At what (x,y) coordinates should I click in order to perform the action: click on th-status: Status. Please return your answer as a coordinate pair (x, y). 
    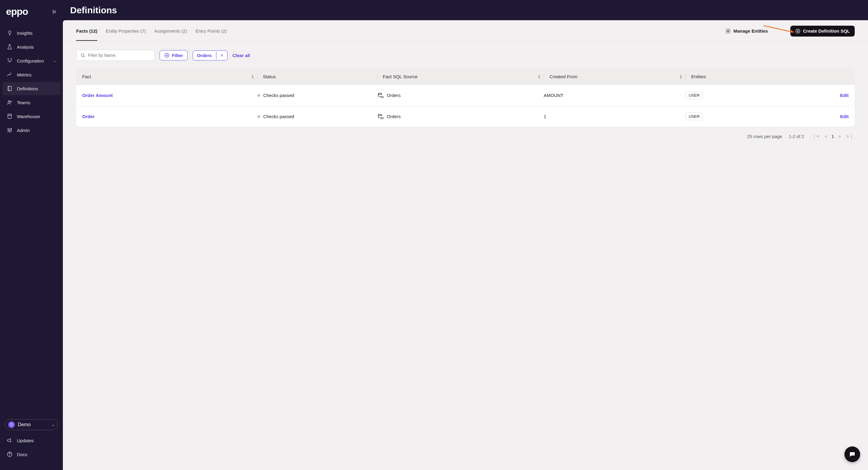
    Looking at the image, I should click on (317, 77).